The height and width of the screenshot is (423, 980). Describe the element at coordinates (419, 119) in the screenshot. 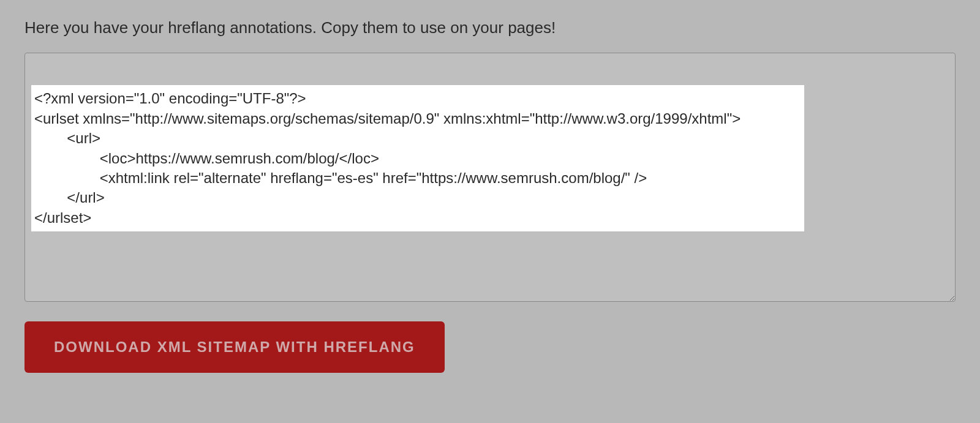

I see `code-line: <urlset xmlns="http://www.sitemaps.org/s…` at that location.